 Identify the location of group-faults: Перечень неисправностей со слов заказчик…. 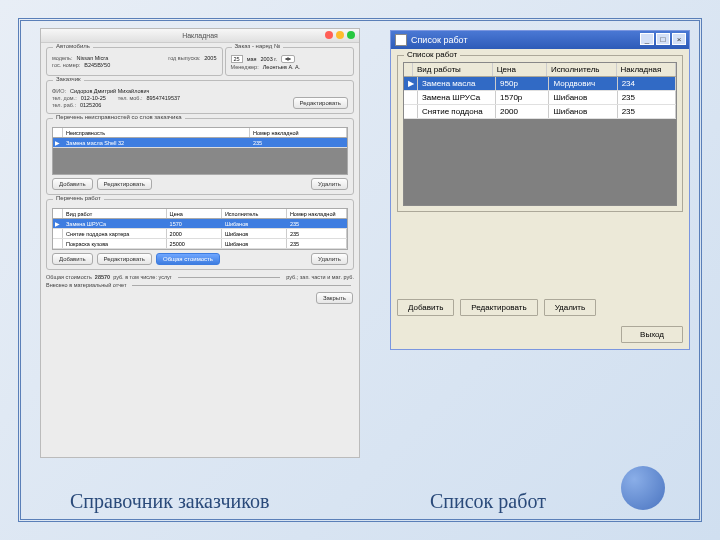
(119, 117).